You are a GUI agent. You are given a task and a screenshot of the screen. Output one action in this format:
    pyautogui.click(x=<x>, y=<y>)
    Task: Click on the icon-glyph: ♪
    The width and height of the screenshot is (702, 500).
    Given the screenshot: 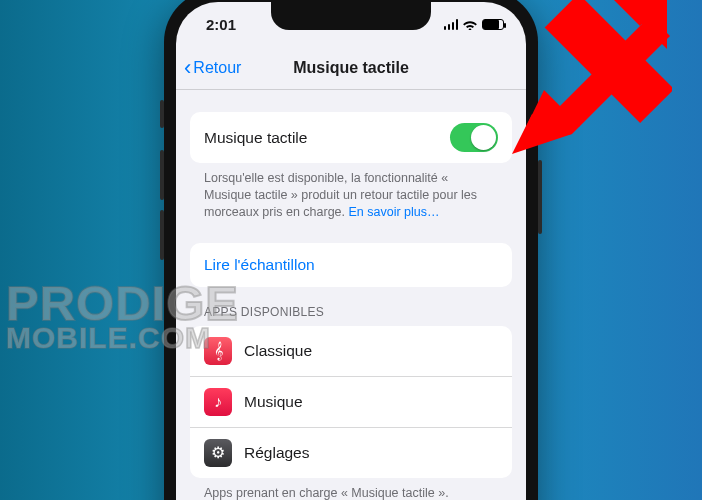 What is the action you would take?
    pyautogui.click(x=218, y=402)
    